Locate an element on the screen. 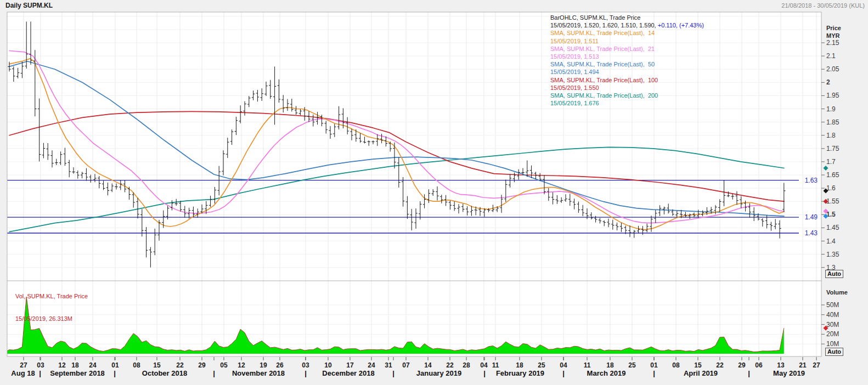 The height and width of the screenshot is (385, 868). legend-line: 15/05/2019, 1.494 is located at coordinates (627, 72).